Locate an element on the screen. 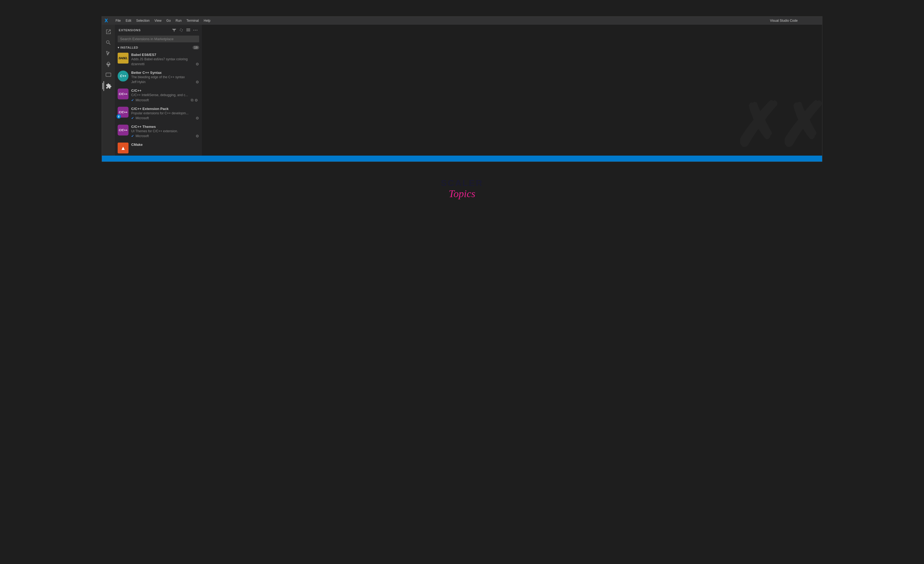  extension-item-cpp-pack: C/C++ 6 C/C++ Extension Pack Popular ext… is located at coordinates (158, 114).